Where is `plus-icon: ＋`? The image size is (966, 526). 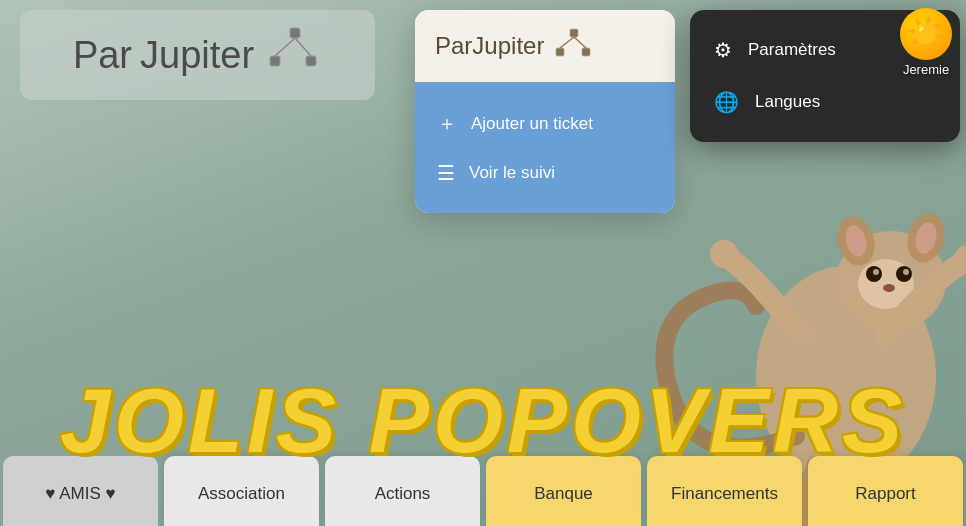 plus-icon: ＋ is located at coordinates (447, 124).